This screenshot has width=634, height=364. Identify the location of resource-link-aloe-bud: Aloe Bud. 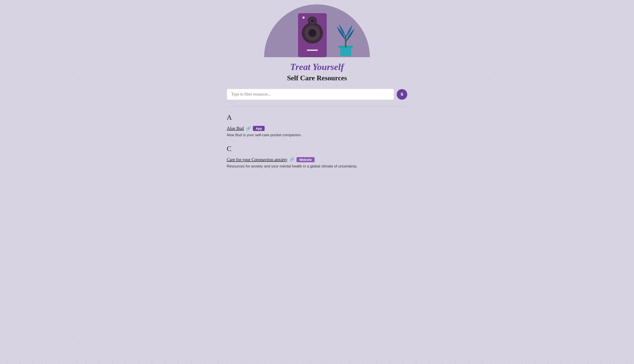
(235, 128).